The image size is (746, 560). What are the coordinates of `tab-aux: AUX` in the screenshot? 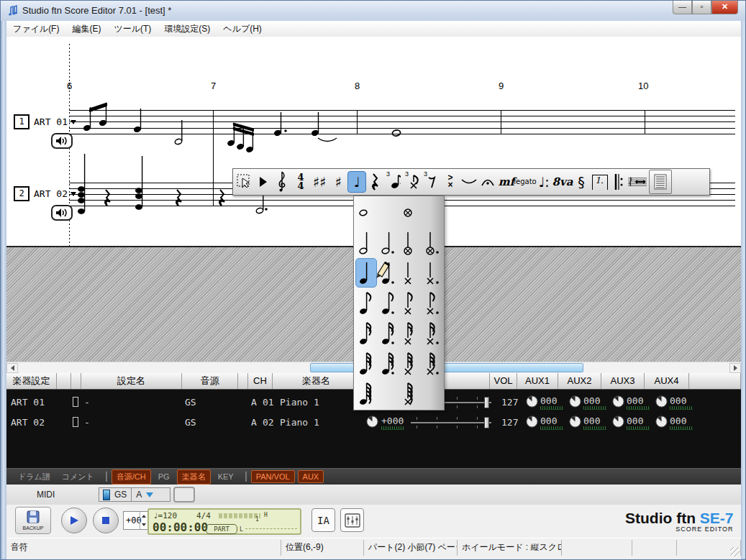 It's located at (311, 477).